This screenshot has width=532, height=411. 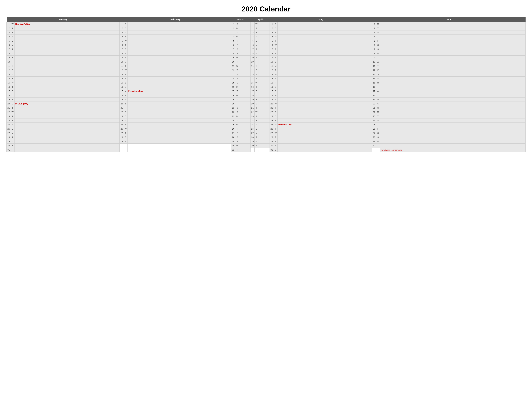 What do you see at coordinates (237, 104) in the screenshot?
I see `march-row20-day: F` at bounding box center [237, 104].